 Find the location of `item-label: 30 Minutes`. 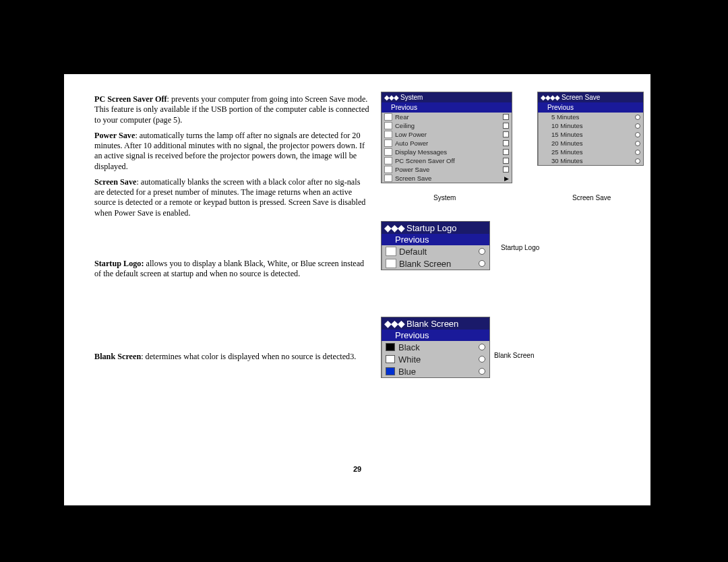

item-label: 30 Minutes is located at coordinates (593, 160).